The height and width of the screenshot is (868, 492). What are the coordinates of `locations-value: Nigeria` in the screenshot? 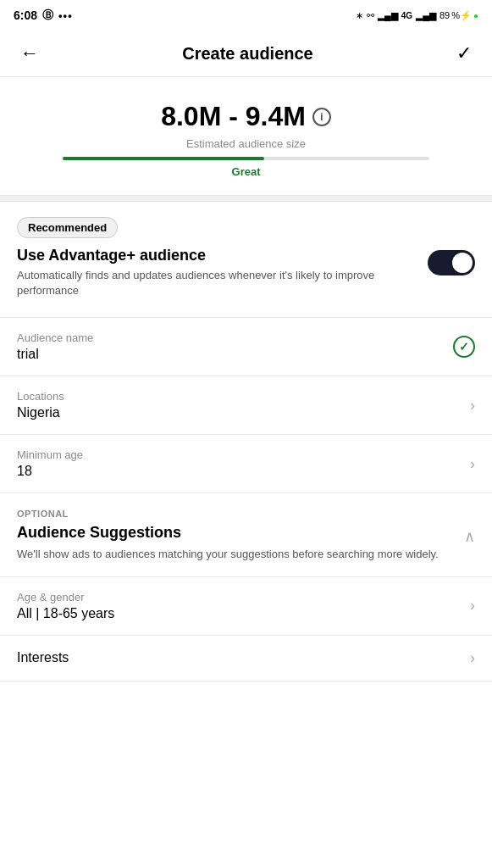 It's located at (244, 413).